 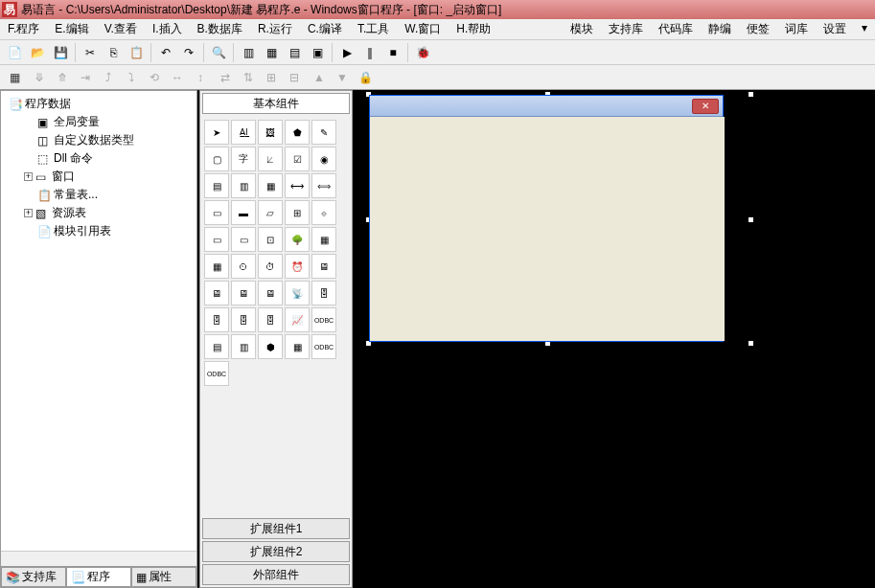 I want to click on layout4-icon: ▣, so click(x=317, y=53).